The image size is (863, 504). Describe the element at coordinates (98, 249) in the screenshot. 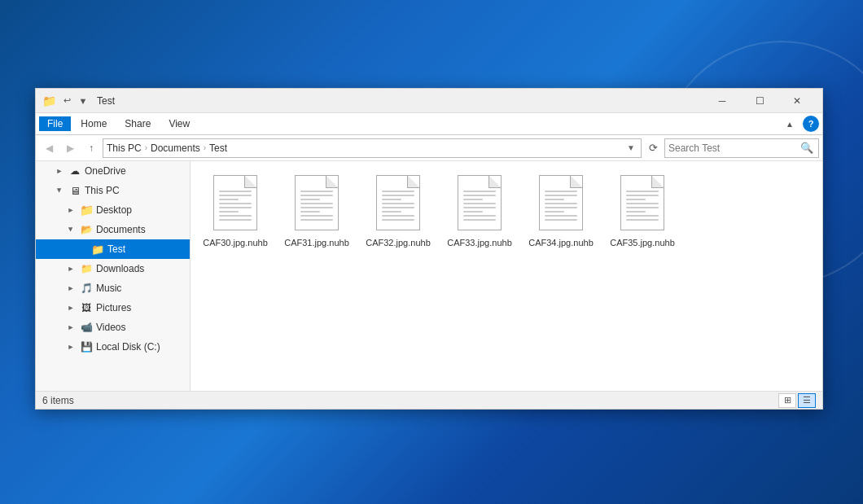

I see `folder-icon-test: 📁` at that location.